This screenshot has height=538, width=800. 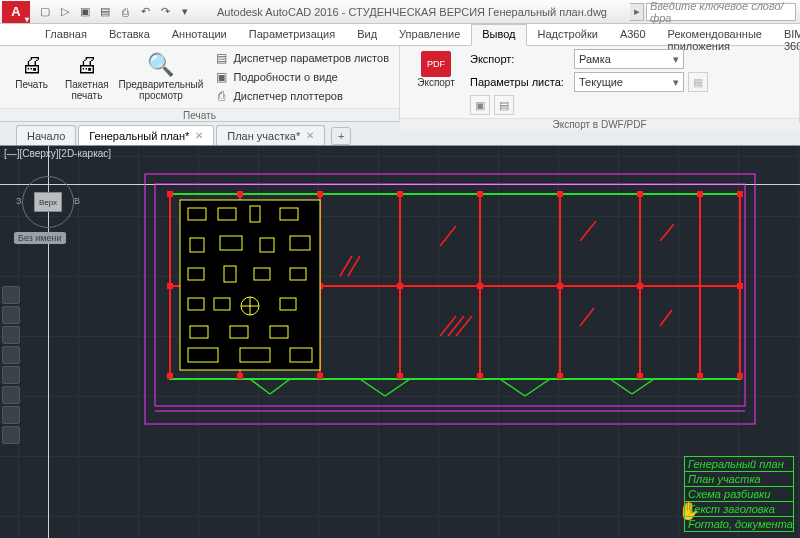 I want to click on title-block-row: Formato, документация, so click(x=739, y=524).